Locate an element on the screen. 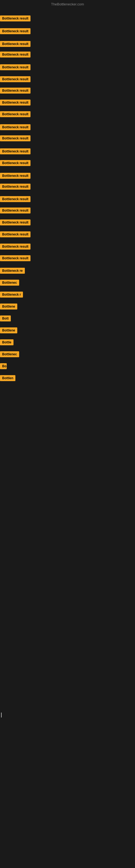 The width and height of the screenshot is (135, 868). bottleneck-result-item: Bottleneck re is located at coordinates (12, 271).